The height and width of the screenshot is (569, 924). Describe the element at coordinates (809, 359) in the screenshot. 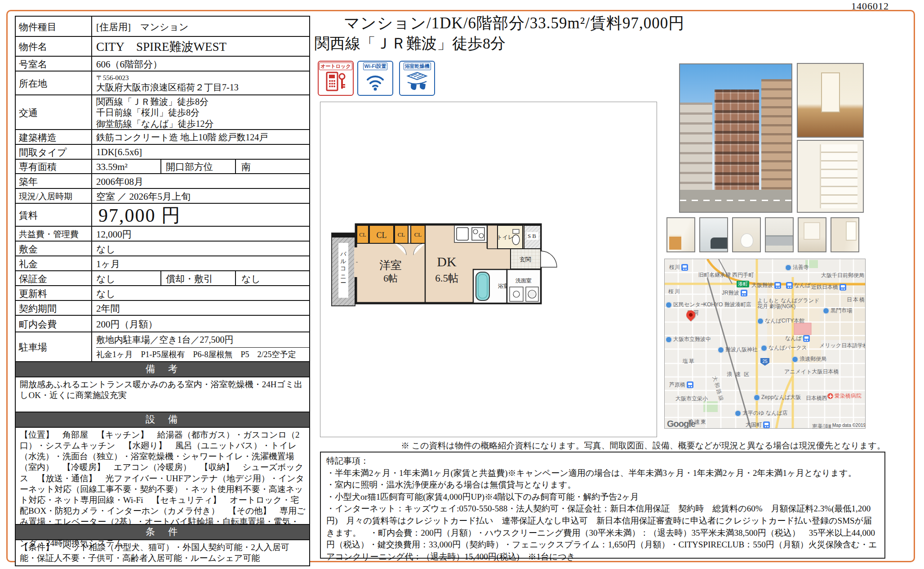

I see `map-label: 浪速郵便局` at that location.